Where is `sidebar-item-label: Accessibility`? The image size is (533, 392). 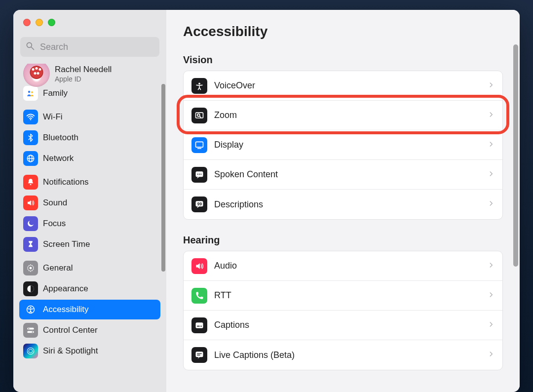 sidebar-item-label: Accessibility is located at coordinates (66, 310).